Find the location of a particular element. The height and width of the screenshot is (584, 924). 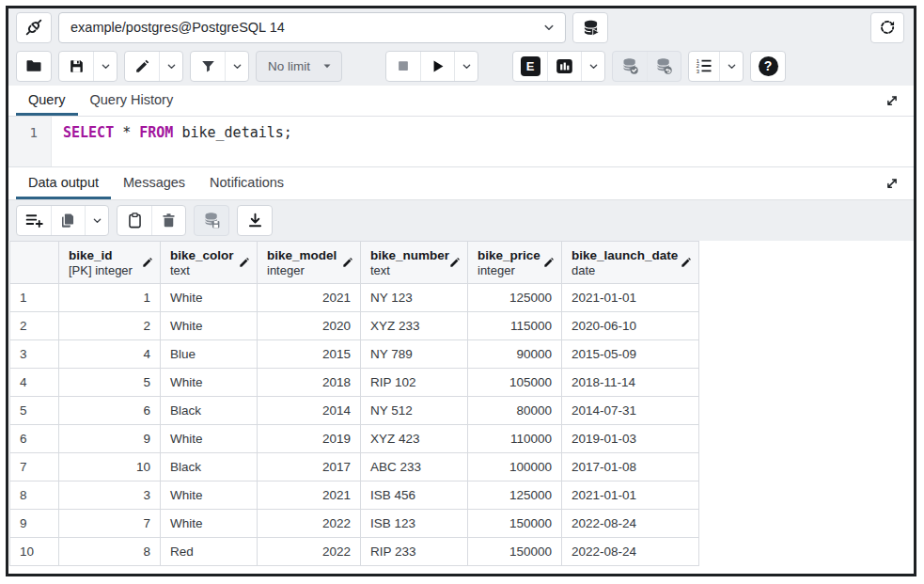

cell-bike_id: 3 is located at coordinates (110, 496).